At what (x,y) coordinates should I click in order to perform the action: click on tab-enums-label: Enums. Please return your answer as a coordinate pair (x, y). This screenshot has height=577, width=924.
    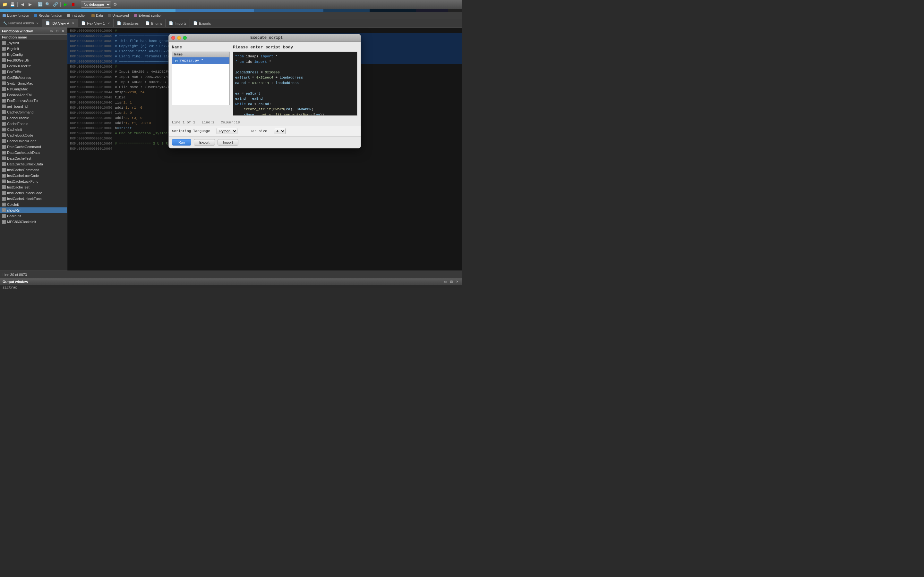
    Looking at the image, I should click on (157, 23).